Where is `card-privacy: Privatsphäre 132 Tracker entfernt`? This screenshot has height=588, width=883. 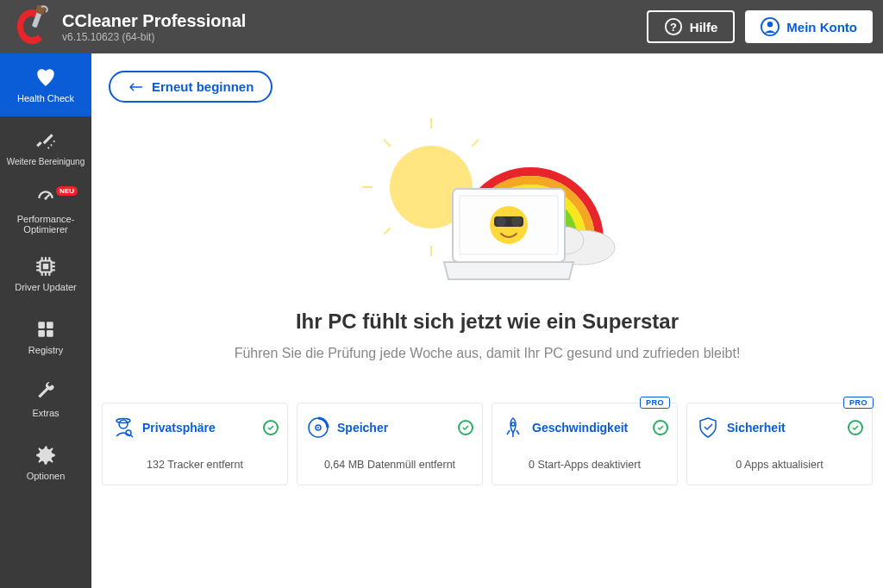
card-privacy: Privatsphäre 132 Tracker entfernt is located at coordinates (195, 444).